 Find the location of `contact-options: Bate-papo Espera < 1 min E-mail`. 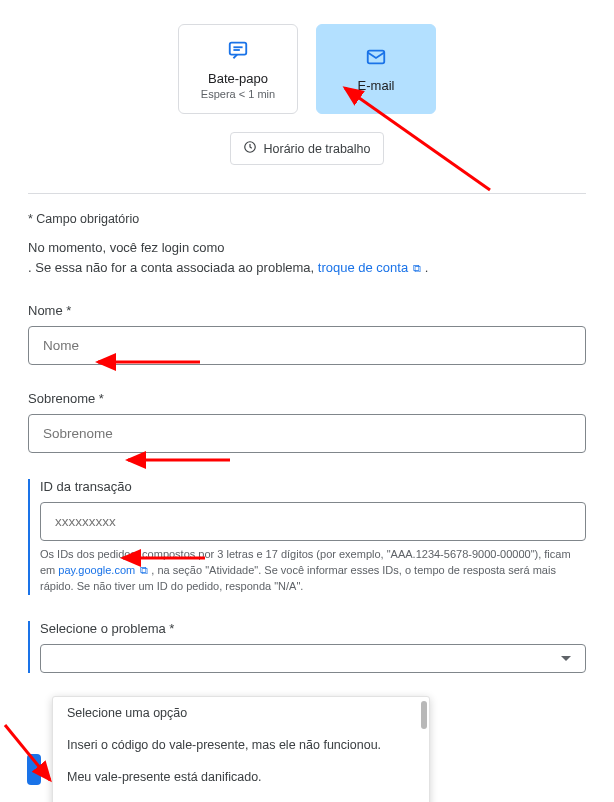

contact-options: Bate-papo Espera < 1 min E-mail is located at coordinates (307, 69).